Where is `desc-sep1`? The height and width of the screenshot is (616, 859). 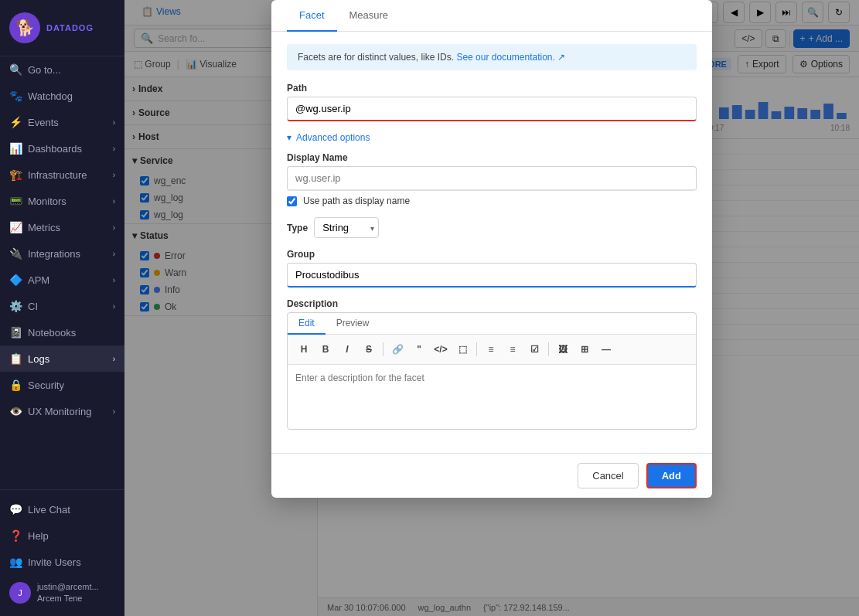
desc-sep1 is located at coordinates (383, 349).